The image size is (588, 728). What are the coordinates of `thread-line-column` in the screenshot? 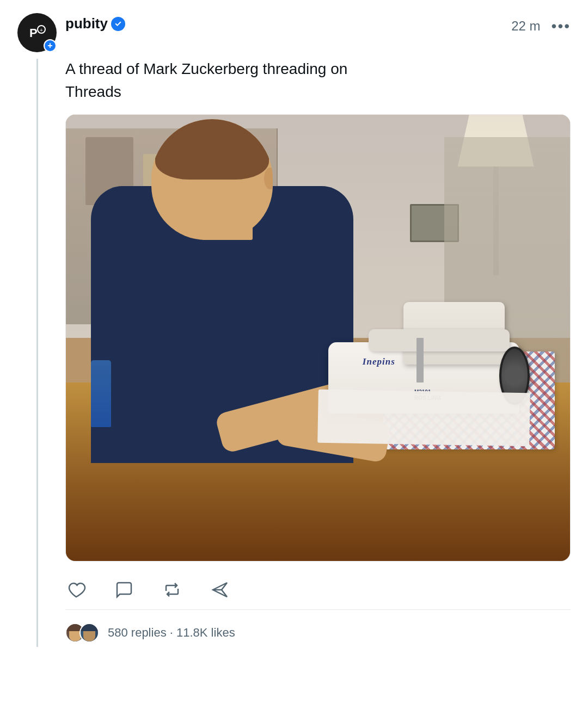 It's located at (37, 351).